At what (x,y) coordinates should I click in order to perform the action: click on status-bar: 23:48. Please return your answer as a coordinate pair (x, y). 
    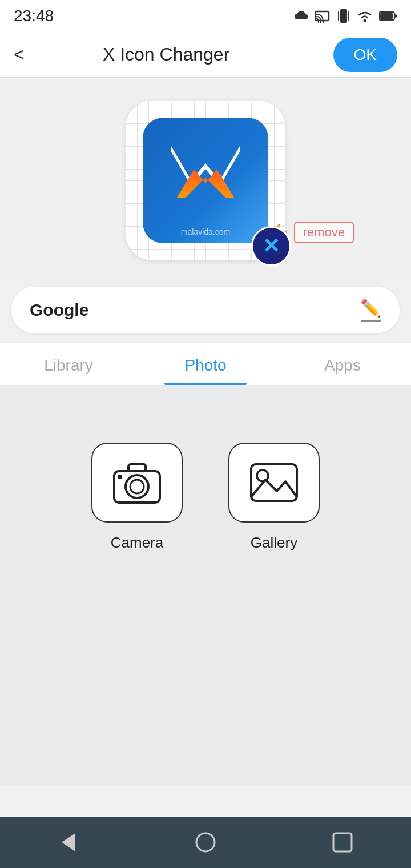
    Looking at the image, I should click on (206, 16).